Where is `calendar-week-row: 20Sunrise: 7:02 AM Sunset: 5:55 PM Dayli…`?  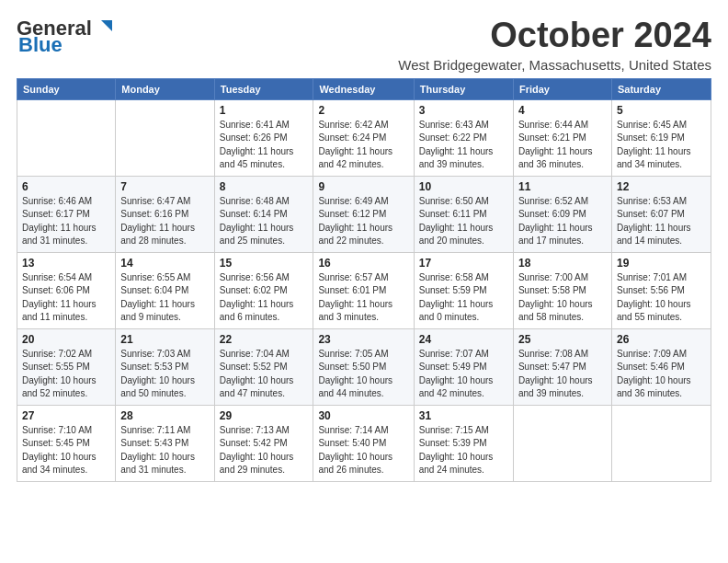 calendar-week-row: 20Sunrise: 7:02 AM Sunset: 5:55 PM Dayli… is located at coordinates (364, 366).